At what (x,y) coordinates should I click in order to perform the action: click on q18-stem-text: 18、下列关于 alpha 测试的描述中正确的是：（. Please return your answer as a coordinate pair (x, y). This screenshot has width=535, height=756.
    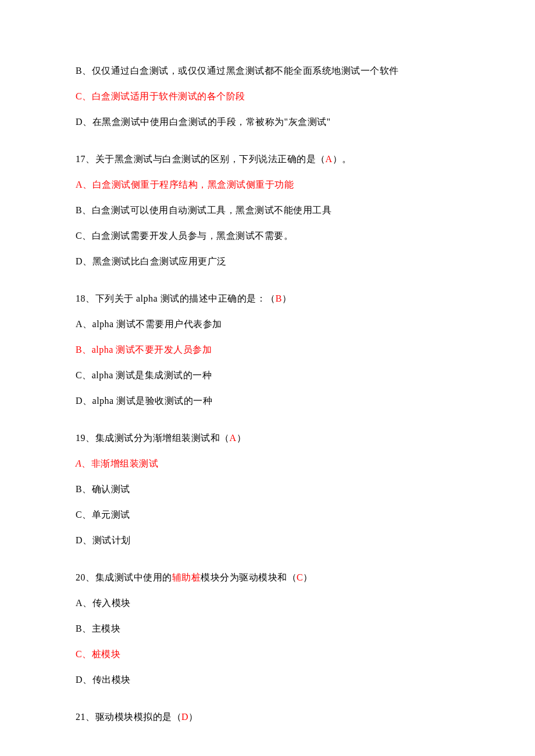
    Looking at the image, I should click on (176, 299).